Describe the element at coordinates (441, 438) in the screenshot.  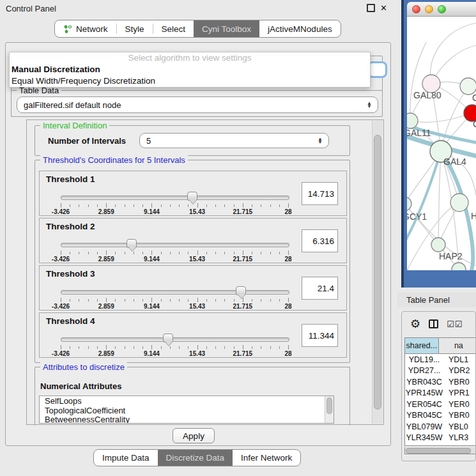
I see `table-row: YLR345WYLR3` at that location.